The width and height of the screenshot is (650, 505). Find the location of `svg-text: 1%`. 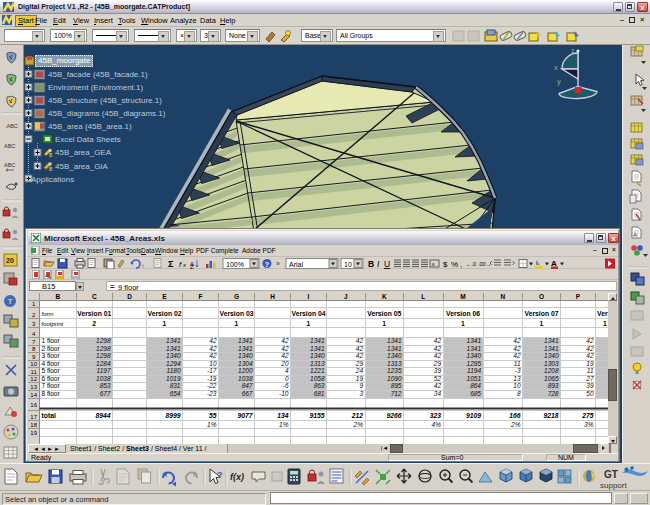

svg-text: 1% is located at coordinates (212, 424).